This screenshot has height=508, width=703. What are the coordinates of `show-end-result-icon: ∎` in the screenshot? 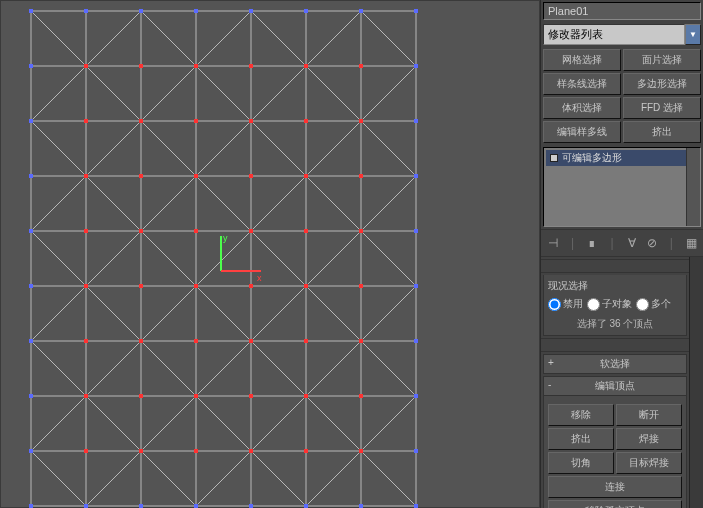 It's located at (592, 243).